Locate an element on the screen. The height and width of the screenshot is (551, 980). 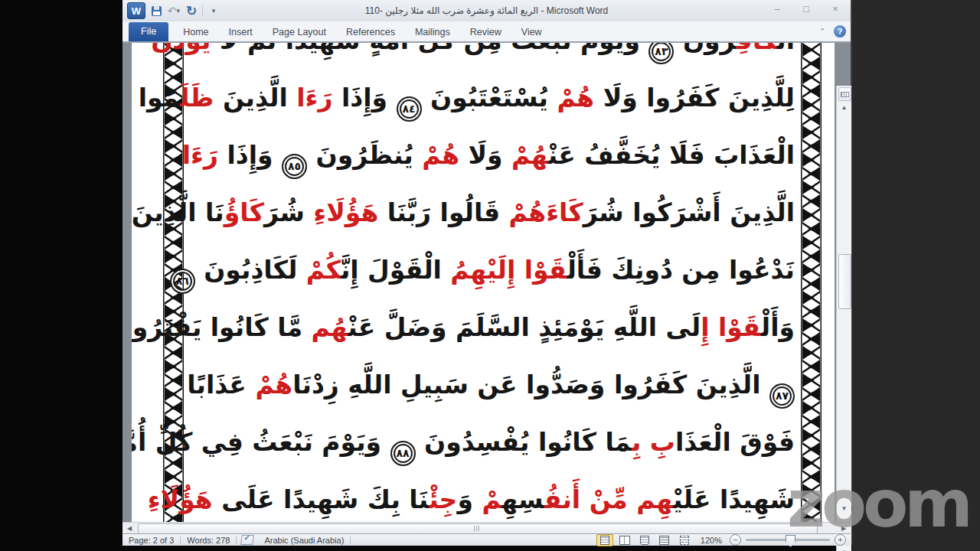
minimize-ribbon-icon: ⌃ is located at coordinates (822, 31).